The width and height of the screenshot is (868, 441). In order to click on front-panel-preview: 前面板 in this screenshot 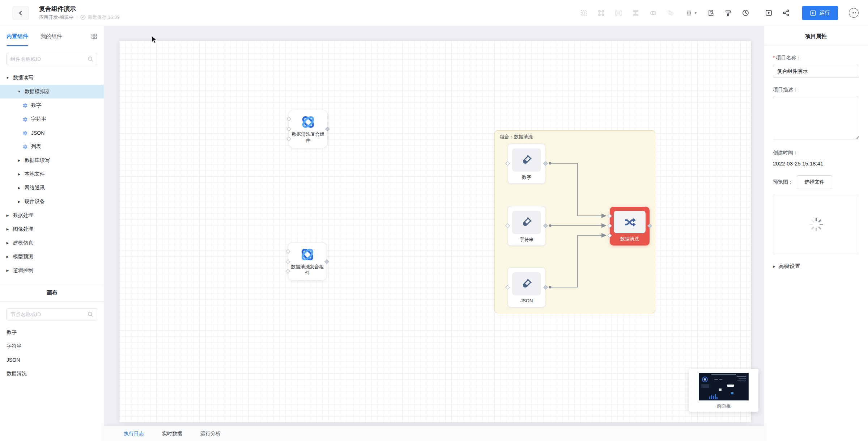, I will do `click(724, 390)`.